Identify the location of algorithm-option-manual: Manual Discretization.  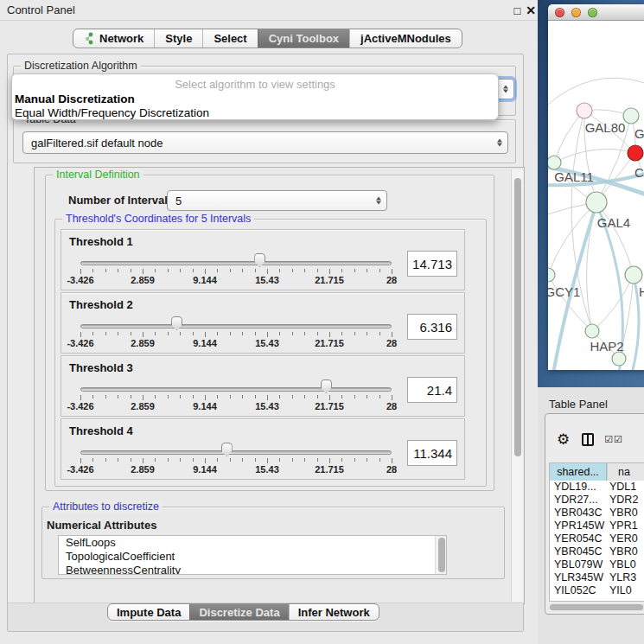
(74, 99).